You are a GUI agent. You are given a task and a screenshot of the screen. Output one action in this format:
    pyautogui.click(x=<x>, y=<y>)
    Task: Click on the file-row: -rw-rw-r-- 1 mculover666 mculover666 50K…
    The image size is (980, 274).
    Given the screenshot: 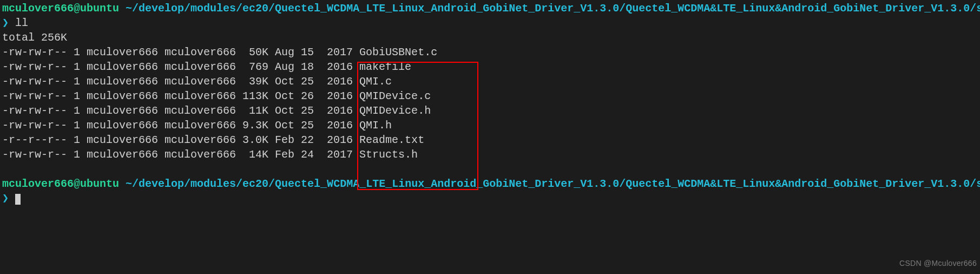 What is the action you would take?
    pyautogui.click(x=220, y=52)
    